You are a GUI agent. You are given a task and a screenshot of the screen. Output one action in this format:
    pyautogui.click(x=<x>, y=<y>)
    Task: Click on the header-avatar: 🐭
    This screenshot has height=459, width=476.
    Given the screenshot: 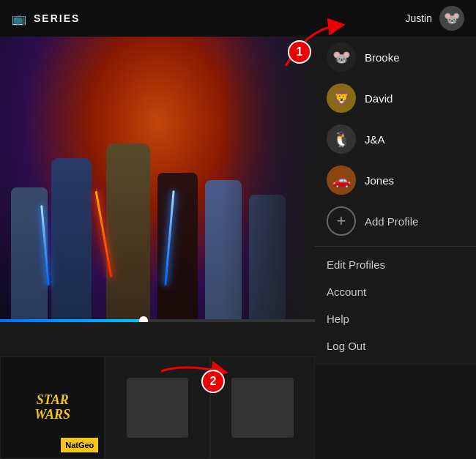 What is the action you would take?
    pyautogui.click(x=452, y=18)
    